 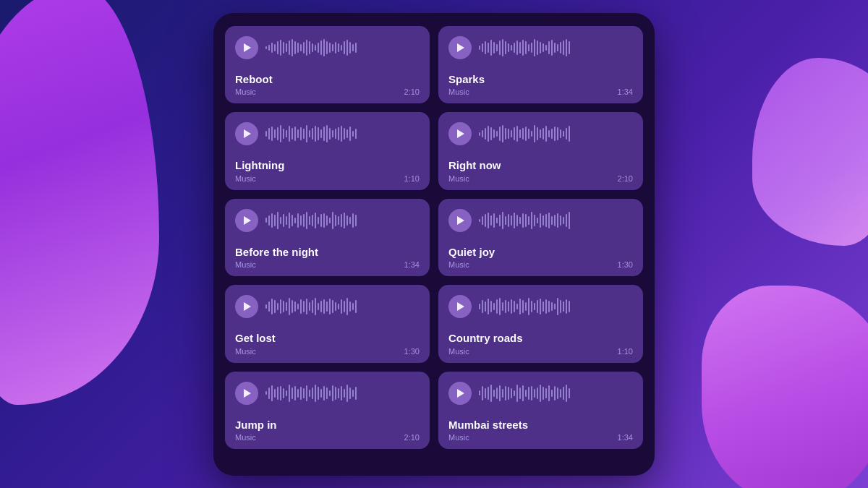 What do you see at coordinates (276, 265) in the screenshot?
I see `track-subtitle: Music` at bounding box center [276, 265].